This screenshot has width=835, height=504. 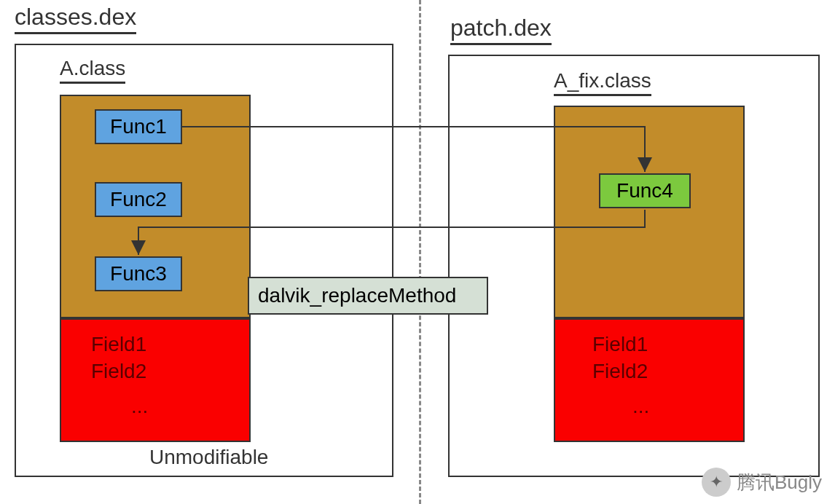 What do you see at coordinates (208, 457) in the screenshot?
I see `unmodifiable-label: Unmodifiable` at bounding box center [208, 457].